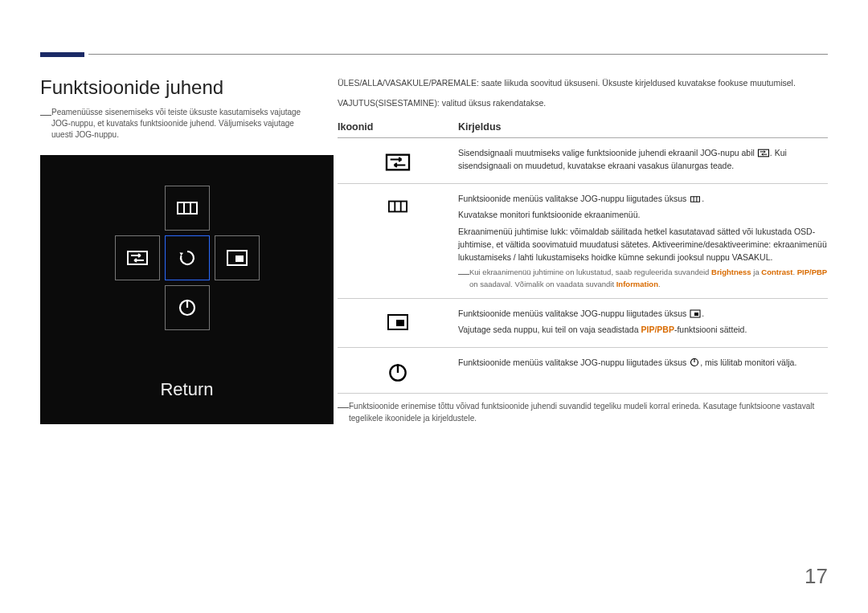 The height and width of the screenshot is (613, 868). I want to click on row-icon-menu, so click(398, 241).